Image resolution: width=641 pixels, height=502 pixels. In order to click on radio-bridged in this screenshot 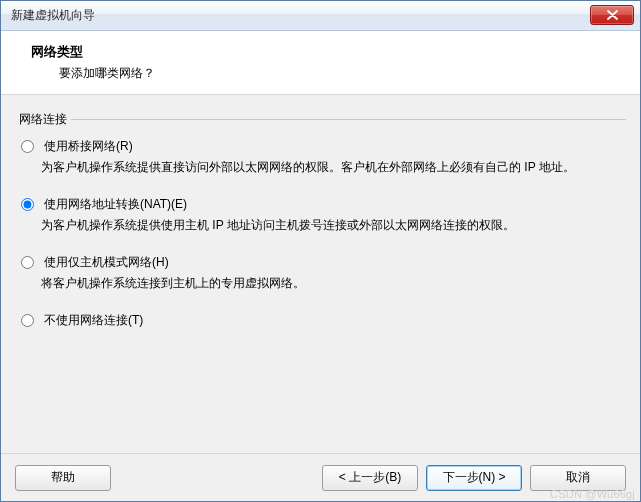, I will do `click(28, 146)`.